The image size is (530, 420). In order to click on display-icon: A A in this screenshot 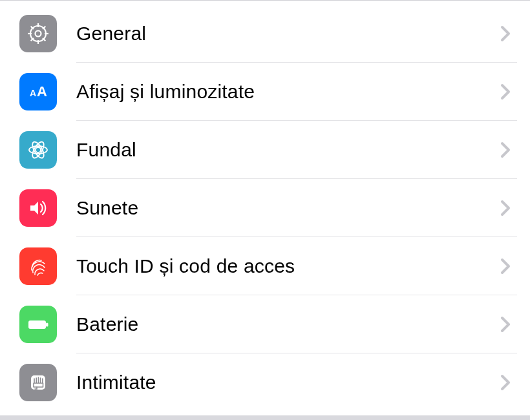, I will do `click(38, 92)`.